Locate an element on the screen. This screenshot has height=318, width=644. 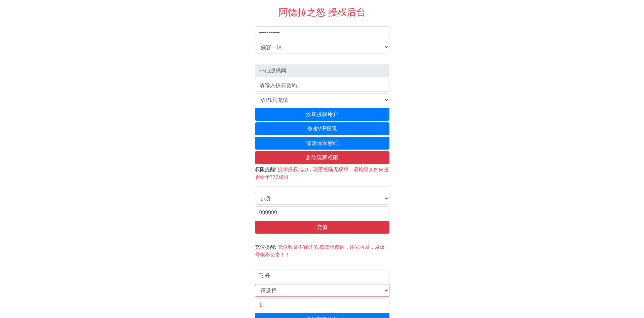
recharge-button: 充值 is located at coordinates (322, 227).